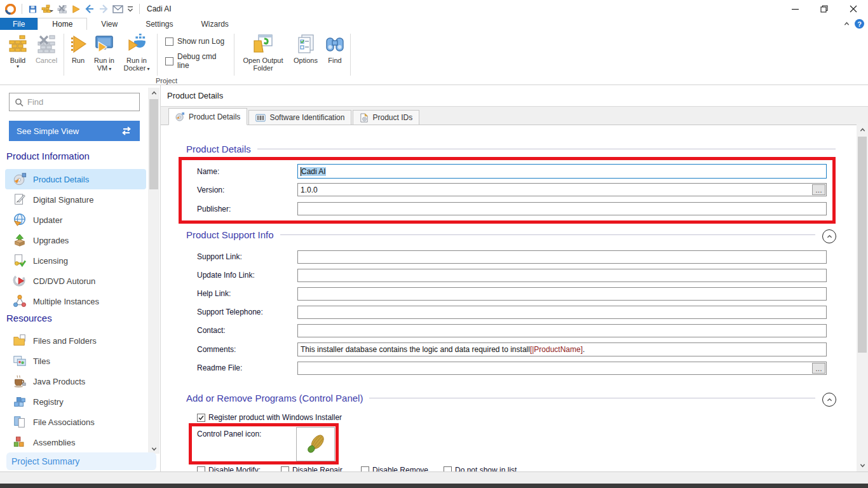 Image resolution: width=868 pixels, height=488 pixels. Describe the element at coordinates (76, 281) in the screenshot. I see `sidebar-item-cd-dvd-autorun: CD/DVD Autorun` at that location.